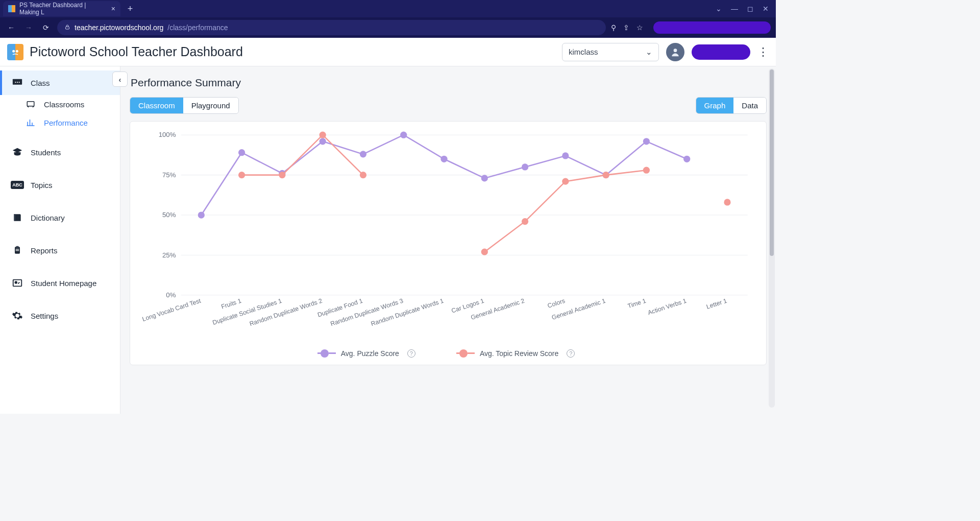 The height and width of the screenshot is (521, 980). Describe the element at coordinates (772, 238) in the screenshot. I see `scrollbar` at that location.